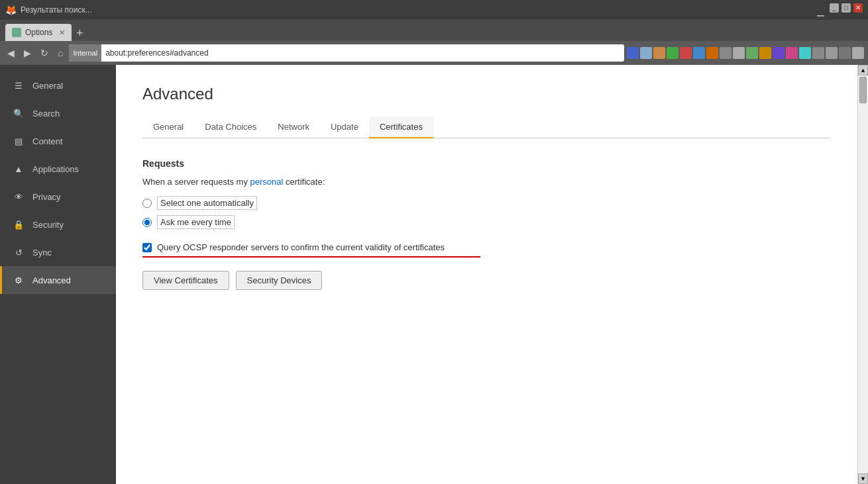 The image size is (868, 484). What do you see at coordinates (303, 181) in the screenshot?
I see `request-desc-after: certificate:` at bounding box center [303, 181].